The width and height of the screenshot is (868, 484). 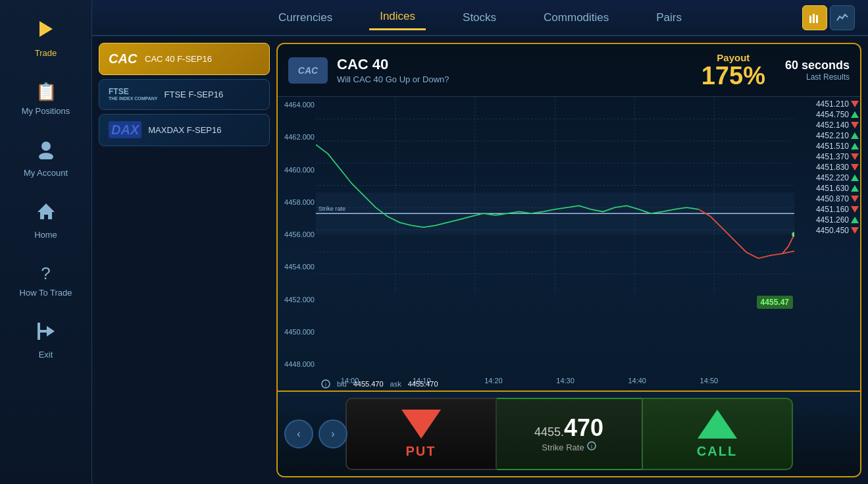 What do you see at coordinates (46, 32) in the screenshot?
I see `trade-icon` at bounding box center [46, 32].